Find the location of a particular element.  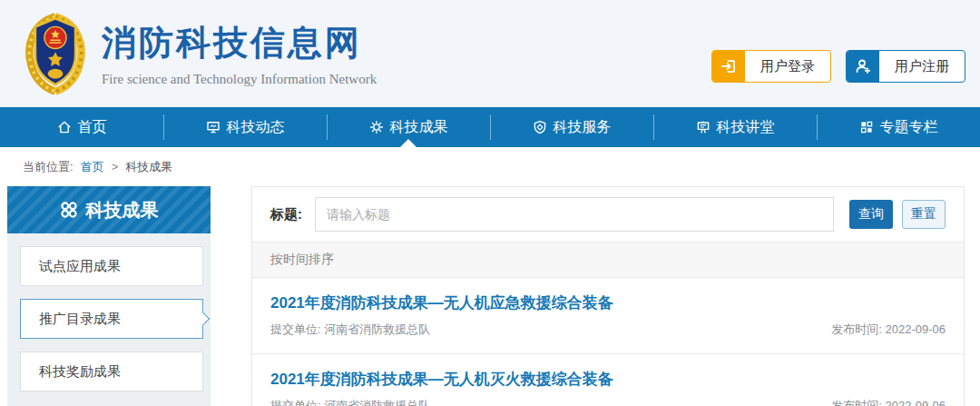

sidebar-item-promotion-catalog: 推广目录成果 is located at coordinates (112, 319).